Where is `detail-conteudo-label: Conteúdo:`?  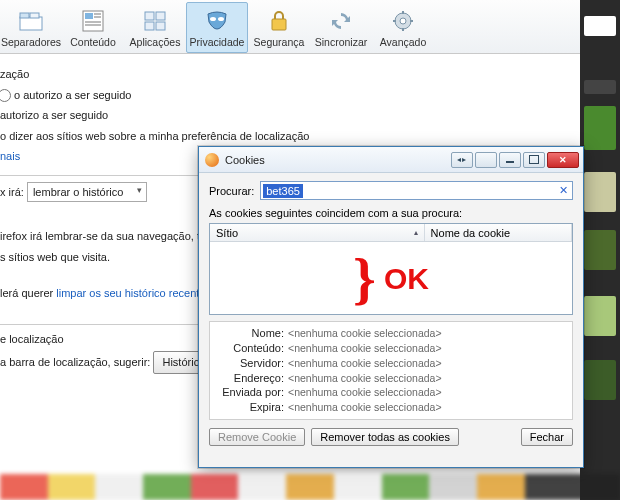 detail-conteudo-label: Conteúdo: is located at coordinates (252, 348).